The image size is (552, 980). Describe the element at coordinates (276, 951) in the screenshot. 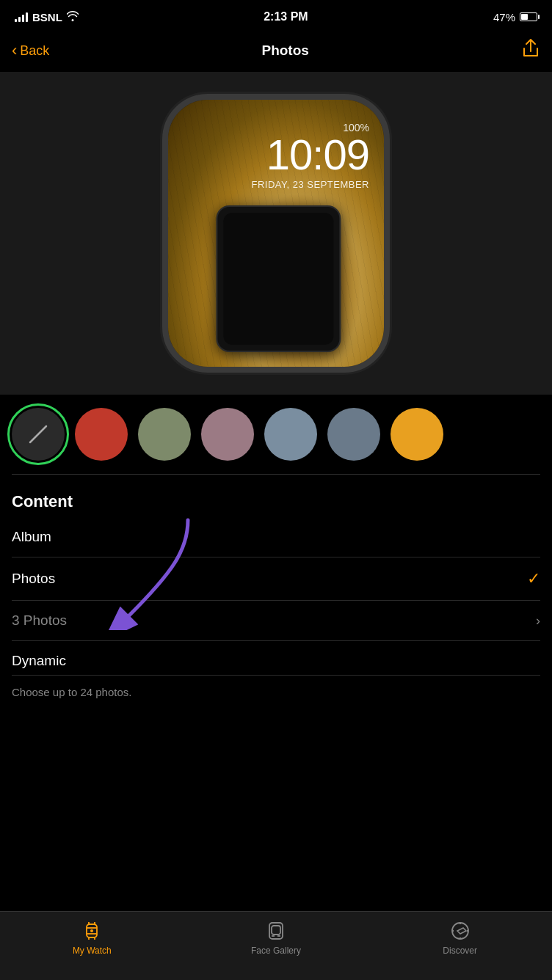

I see `face-gallery-label: Face Gallery` at that location.